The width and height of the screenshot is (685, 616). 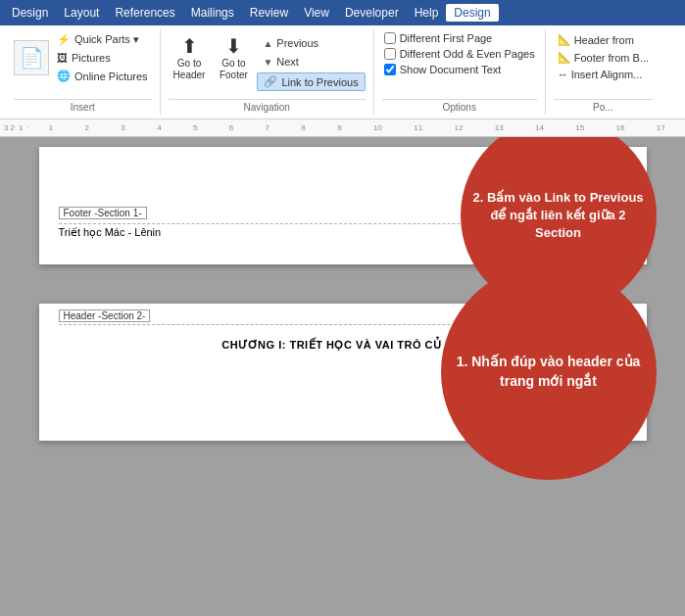 I want to click on different-odd-even-row: Different Odd & Even Pages, so click(x=460, y=54).